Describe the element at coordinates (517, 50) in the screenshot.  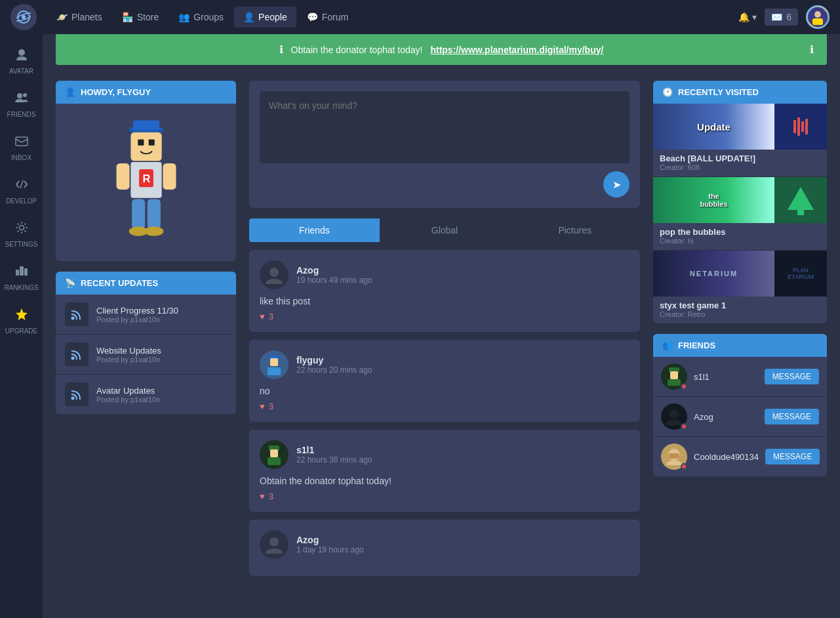
I see `banner-link: https://www.planetarium.digital/my/buy/` at that location.